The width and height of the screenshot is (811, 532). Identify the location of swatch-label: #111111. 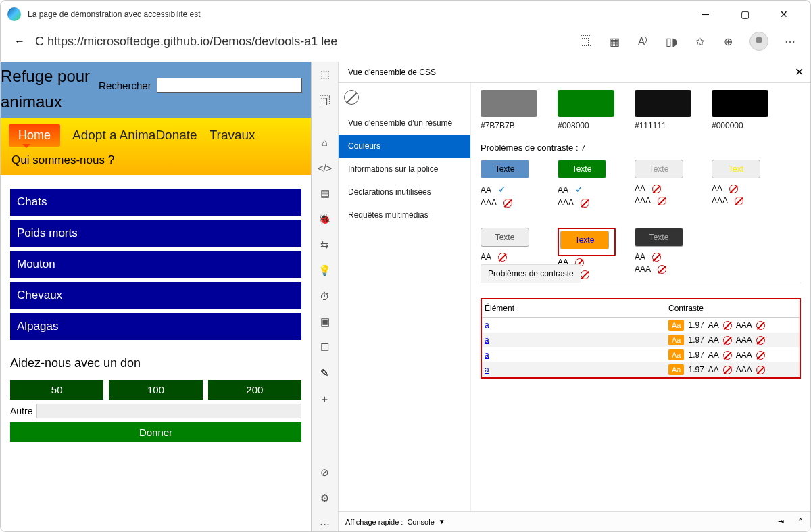
(663, 126).